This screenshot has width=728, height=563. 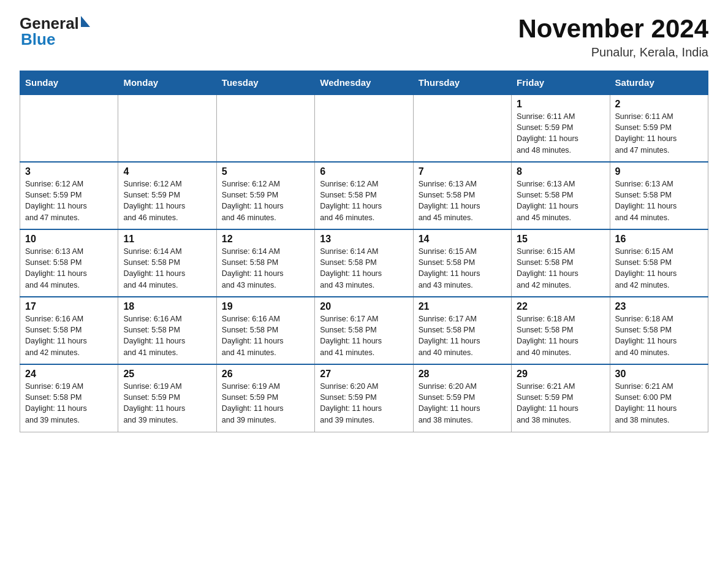 I want to click on day-number: 6, so click(x=364, y=172).